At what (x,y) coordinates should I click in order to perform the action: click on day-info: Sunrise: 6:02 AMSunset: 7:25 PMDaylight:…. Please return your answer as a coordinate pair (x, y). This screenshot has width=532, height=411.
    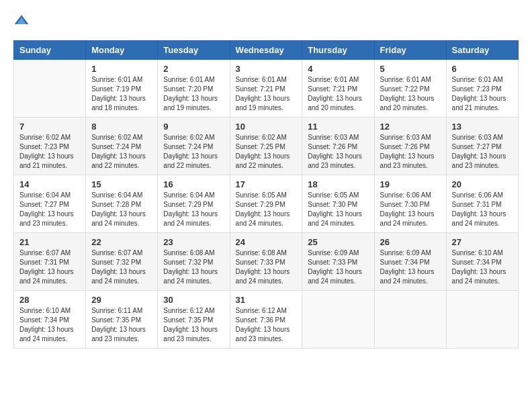
    Looking at the image, I should click on (266, 152).